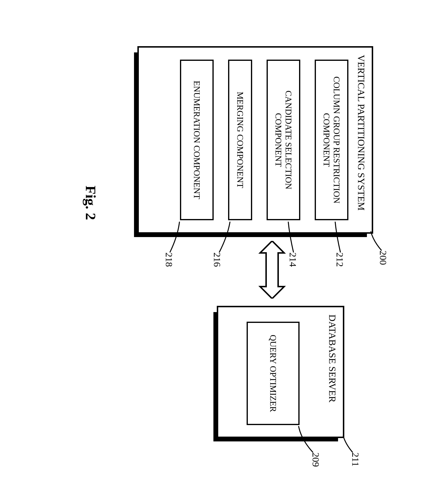 The width and height of the screenshot is (448, 477). What do you see at coordinates (90, 203) in the screenshot?
I see `figure-label: Fig. 2` at bounding box center [90, 203].